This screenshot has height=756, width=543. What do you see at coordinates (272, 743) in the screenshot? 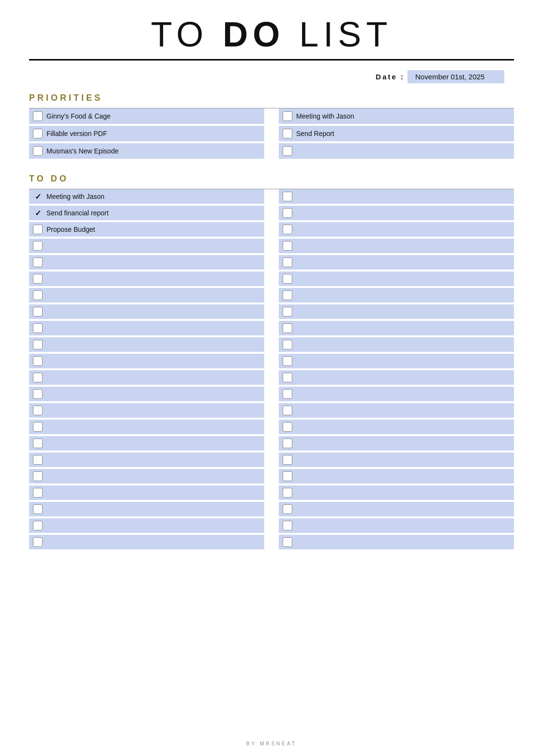
I see `footer-text: BY MRSNEAT` at bounding box center [272, 743].